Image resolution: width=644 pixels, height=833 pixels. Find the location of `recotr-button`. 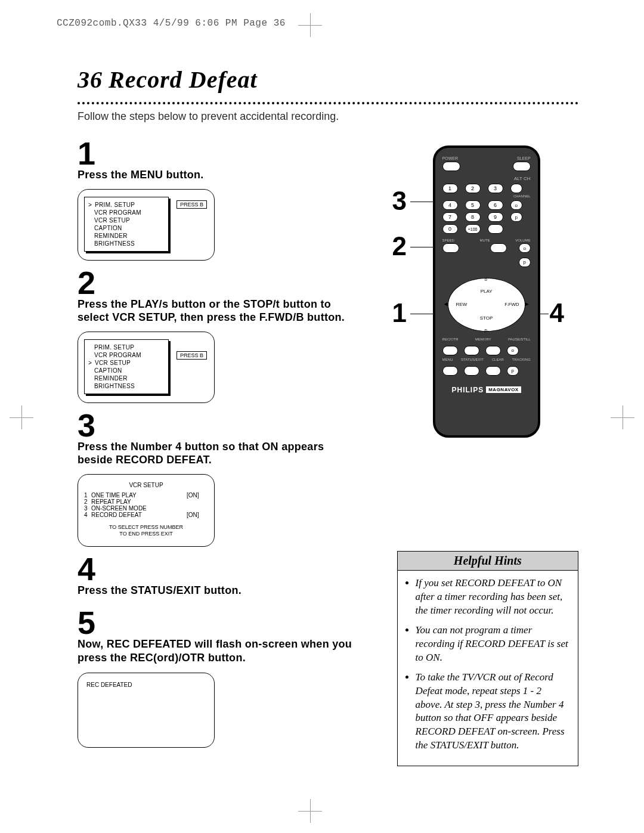

recotr-button is located at coordinates (450, 351).